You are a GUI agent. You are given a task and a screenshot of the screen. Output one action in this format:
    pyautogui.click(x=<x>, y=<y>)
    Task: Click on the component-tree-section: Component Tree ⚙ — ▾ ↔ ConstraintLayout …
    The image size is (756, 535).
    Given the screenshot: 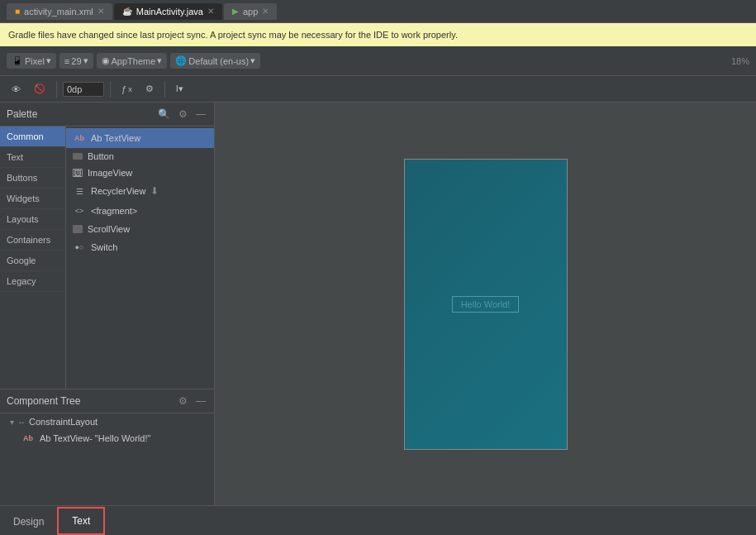 What is the action you would take?
    pyautogui.click(x=107, y=447)
    